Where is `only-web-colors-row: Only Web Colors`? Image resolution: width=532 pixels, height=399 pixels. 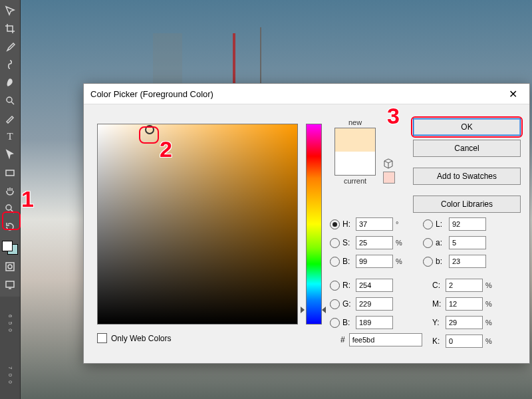 only-web-colors-row: Only Web Colors is located at coordinates (134, 338).